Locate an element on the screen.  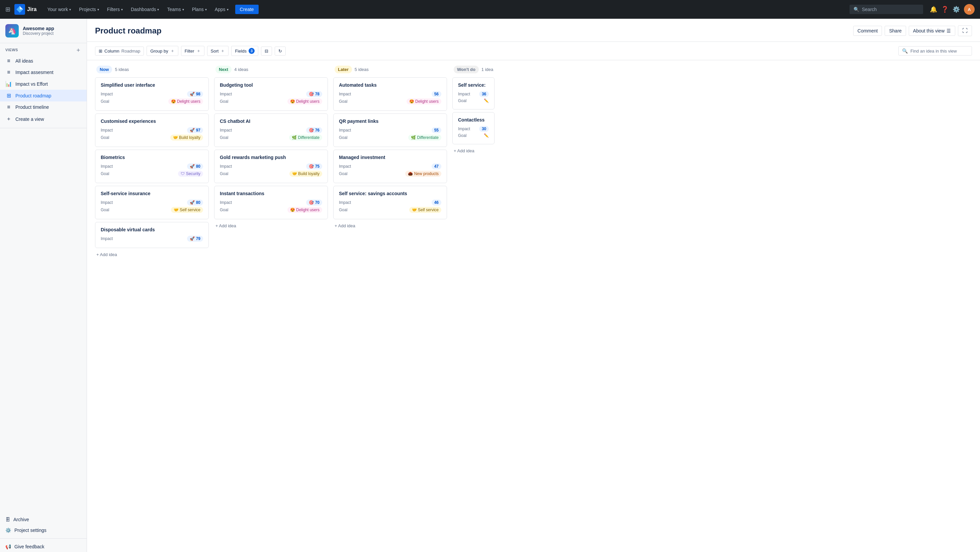
column-header-later: Later5 ideas is located at coordinates (390, 69).